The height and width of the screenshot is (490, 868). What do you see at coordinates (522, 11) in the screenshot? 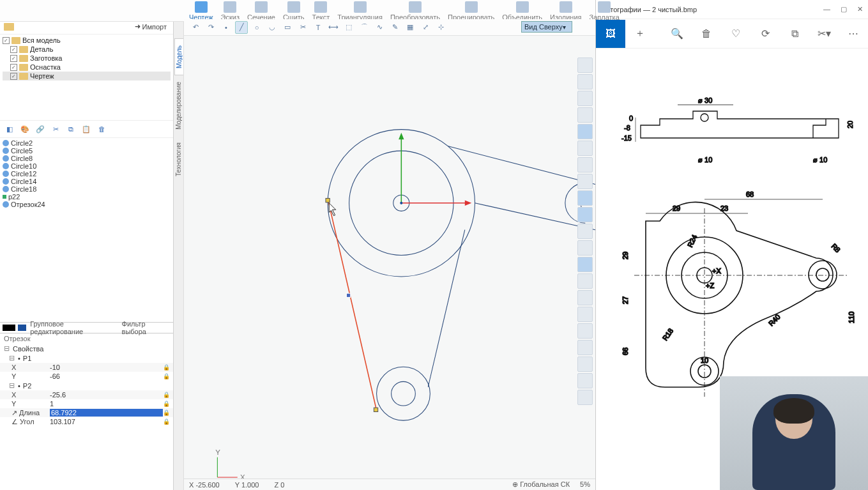
I see `ribbon-Объединить: Объединить` at bounding box center [522, 11].